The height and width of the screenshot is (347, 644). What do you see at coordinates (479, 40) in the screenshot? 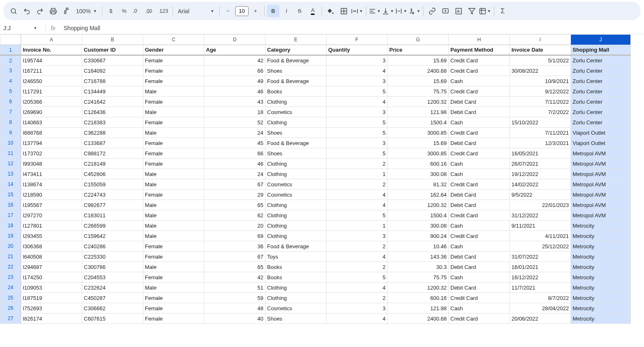
I see `column-header: H` at bounding box center [479, 40].